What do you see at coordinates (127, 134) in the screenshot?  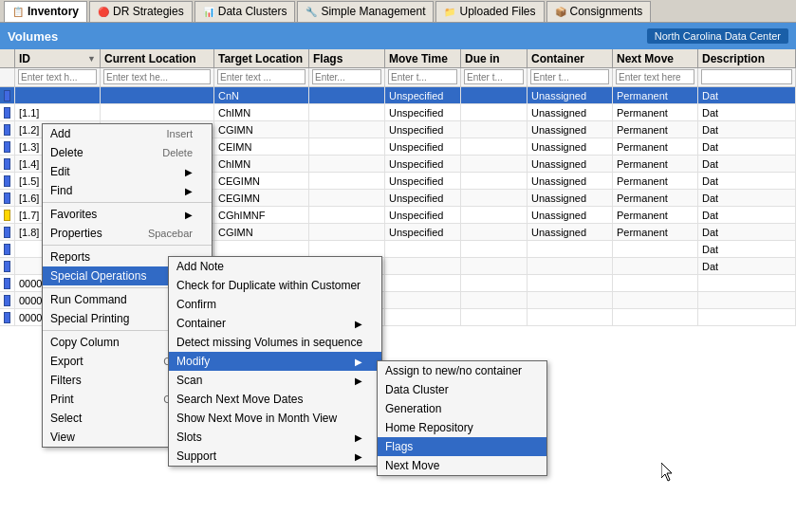 I see `ctx-add: Add Insert` at bounding box center [127, 134].